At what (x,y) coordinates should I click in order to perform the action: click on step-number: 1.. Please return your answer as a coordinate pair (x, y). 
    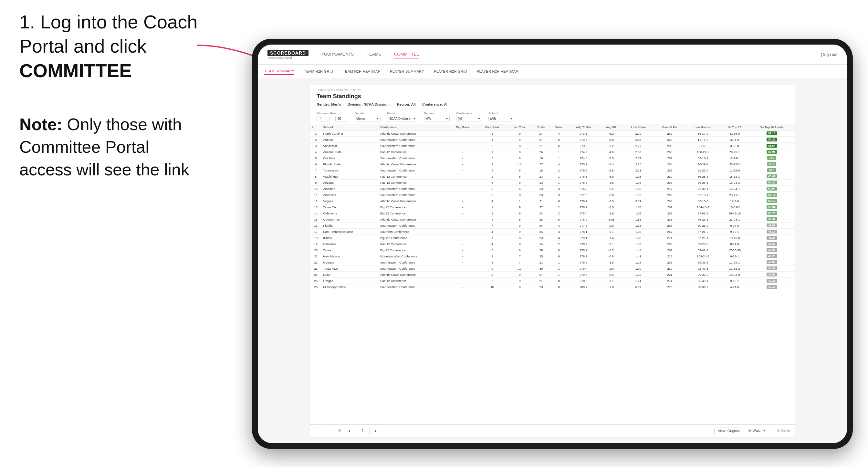
    Looking at the image, I should click on (27, 22).